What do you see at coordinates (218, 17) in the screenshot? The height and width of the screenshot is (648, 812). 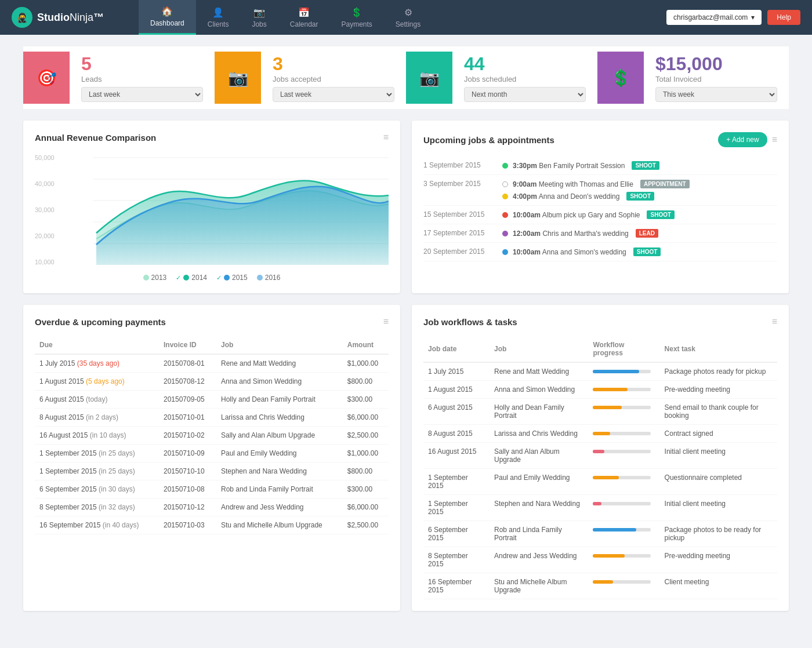 I see `nav-clients: 👤 Clients` at bounding box center [218, 17].